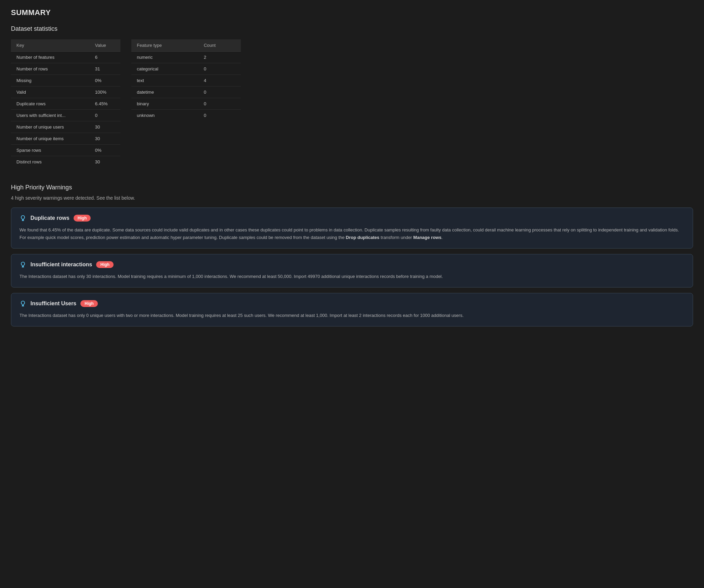 Image resolution: width=704 pixels, height=588 pixels. I want to click on warning-body: The Interactions dataset has only 30 int…, so click(352, 277).